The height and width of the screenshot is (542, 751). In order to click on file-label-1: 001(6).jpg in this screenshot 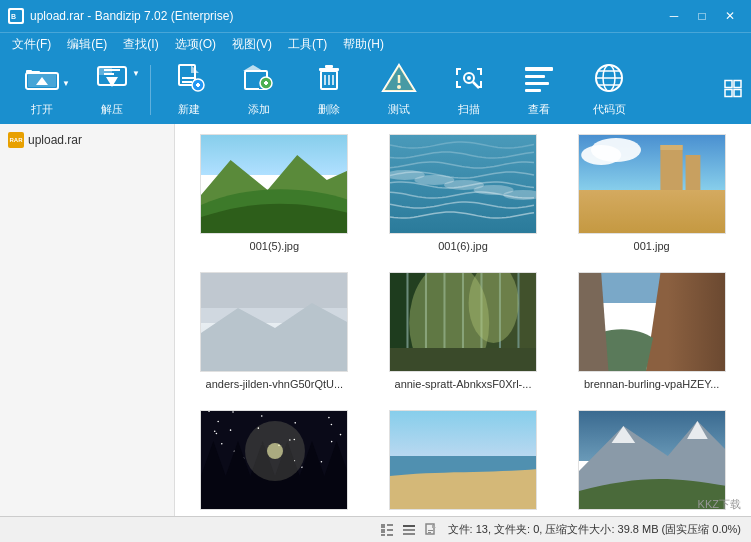, I will do `click(463, 246)`.